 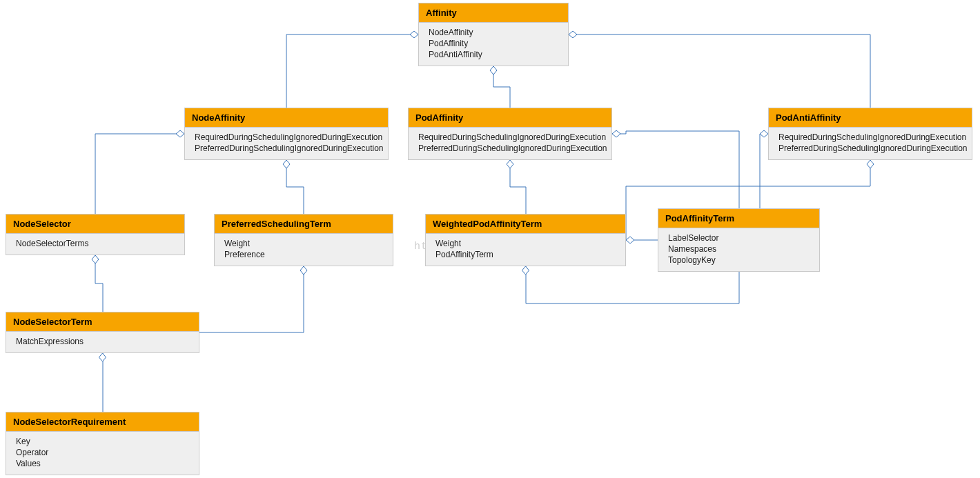 What do you see at coordinates (738, 250) in the screenshot?
I see `box-body: LabelSelector Namespaces TopologyKey` at bounding box center [738, 250].